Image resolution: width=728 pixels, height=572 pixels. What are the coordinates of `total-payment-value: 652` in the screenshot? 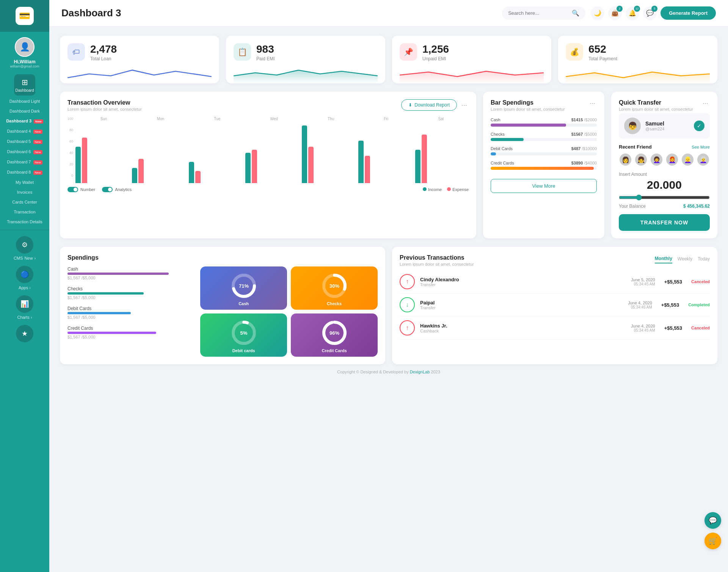 It's located at (603, 49).